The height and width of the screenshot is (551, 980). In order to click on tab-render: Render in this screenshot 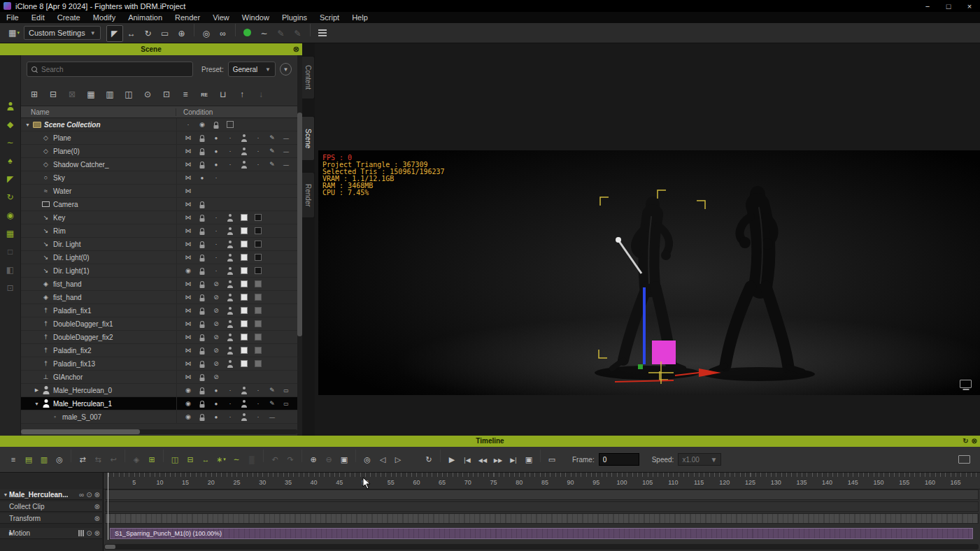, I will do `click(308, 195)`.